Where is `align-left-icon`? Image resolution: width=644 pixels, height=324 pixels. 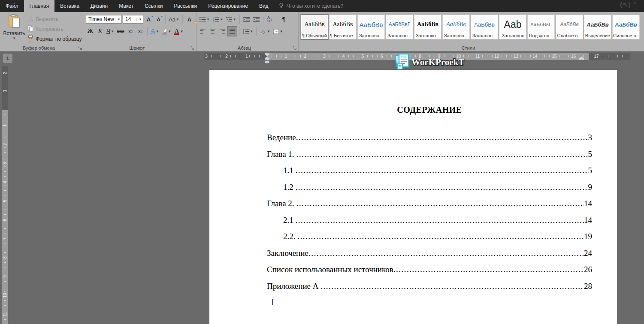
align-left-icon is located at coordinates (203, 31).